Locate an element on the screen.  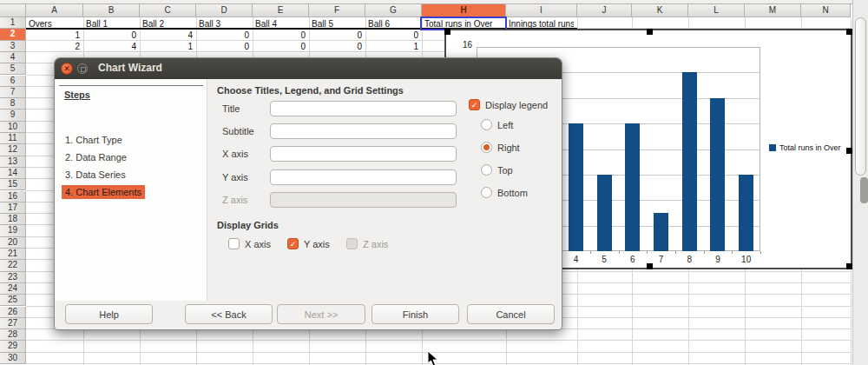
legend-left-radio is located at coordinates (486, 125).